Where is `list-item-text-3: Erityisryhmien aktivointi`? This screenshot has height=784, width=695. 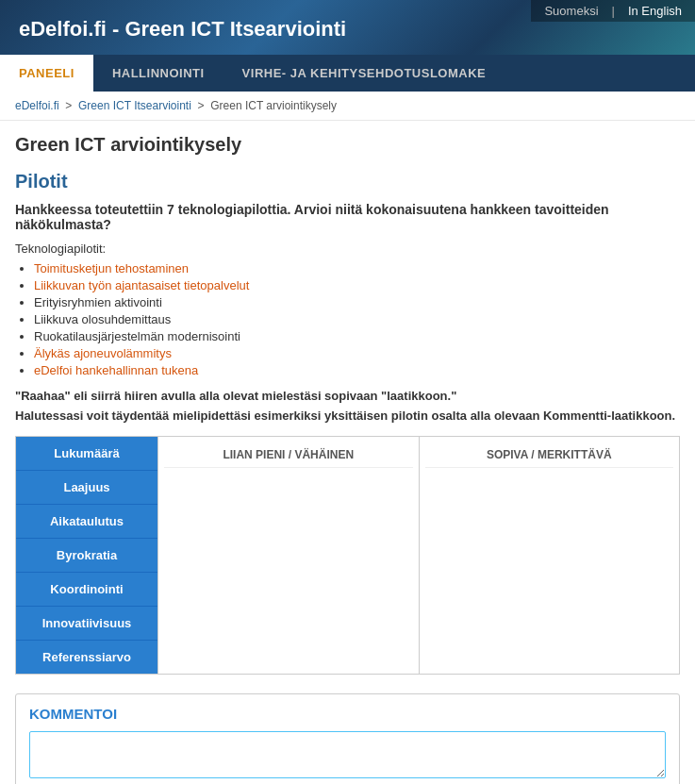
list-item-text-3: Erityisryhmien aktivointi is located at coordinates (98, 302).